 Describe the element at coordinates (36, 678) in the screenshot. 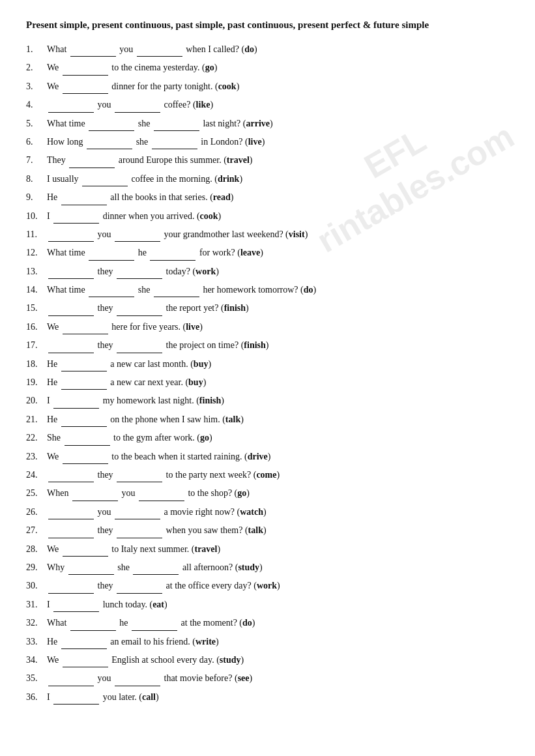

I see `item-number: 35.` at that location.